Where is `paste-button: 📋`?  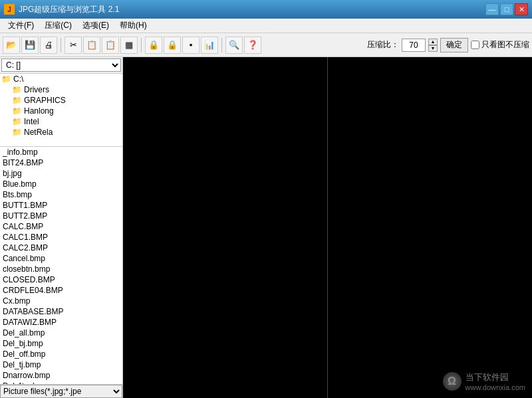
paste-button: 📋 is located at coordinates (110, 45).